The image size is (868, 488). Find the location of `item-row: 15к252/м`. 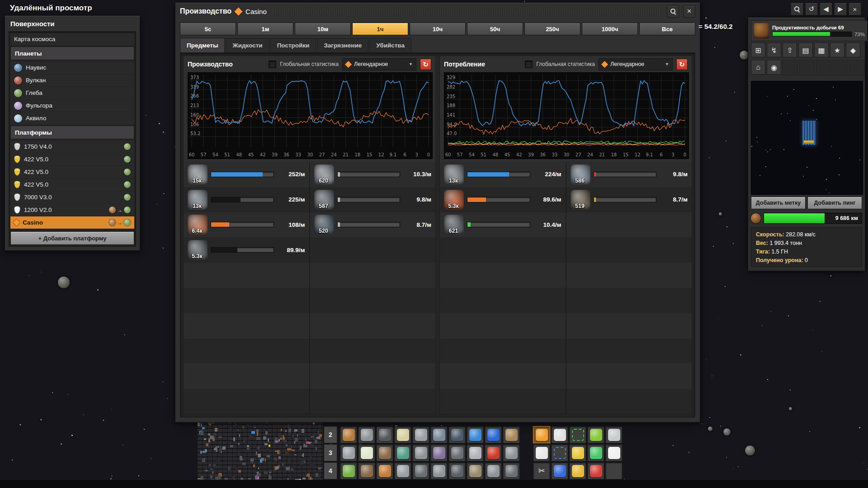

item-row: 15к252/м is located at coordinates (246, 174).